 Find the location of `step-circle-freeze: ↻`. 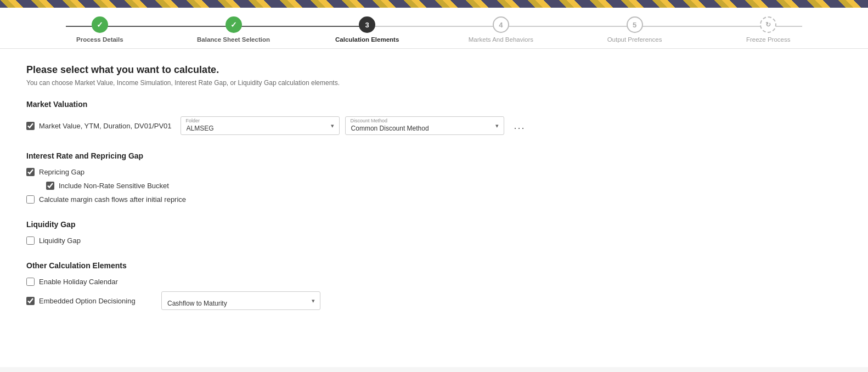

step-circle-freeze: ↻ is located at coordinates (768, 25).